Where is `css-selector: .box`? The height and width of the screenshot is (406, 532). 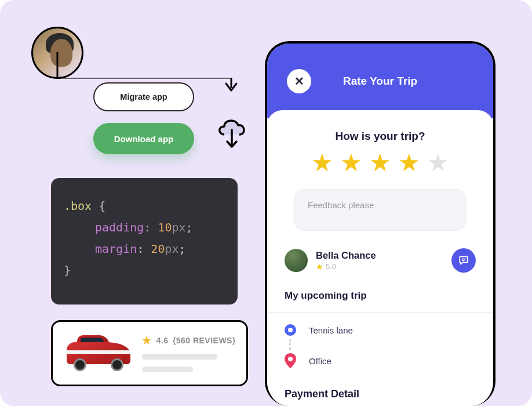 css-selector: .box is located at coordinates (78, 206).